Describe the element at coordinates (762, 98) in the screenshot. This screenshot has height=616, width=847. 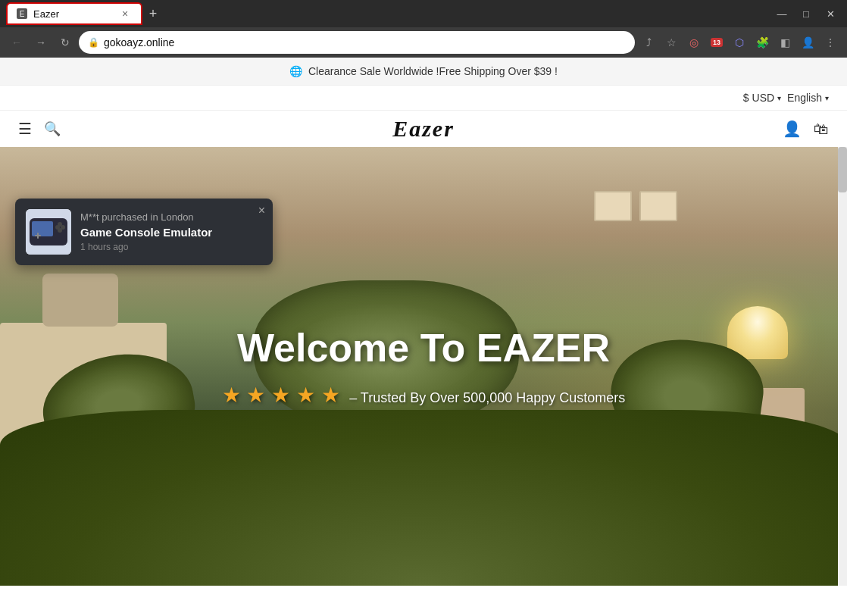
I see `currency-selector: $ USD ▾` at that location.